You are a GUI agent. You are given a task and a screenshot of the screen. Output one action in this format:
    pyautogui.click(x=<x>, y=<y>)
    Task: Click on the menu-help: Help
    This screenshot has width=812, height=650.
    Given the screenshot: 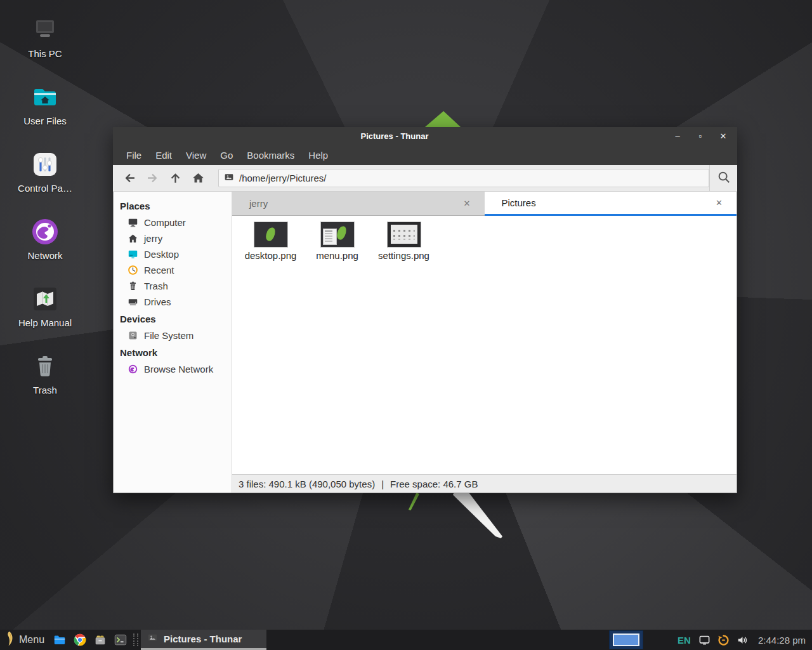 What is the action you would take?
    pyautogui.click(x=318, y=155)
    